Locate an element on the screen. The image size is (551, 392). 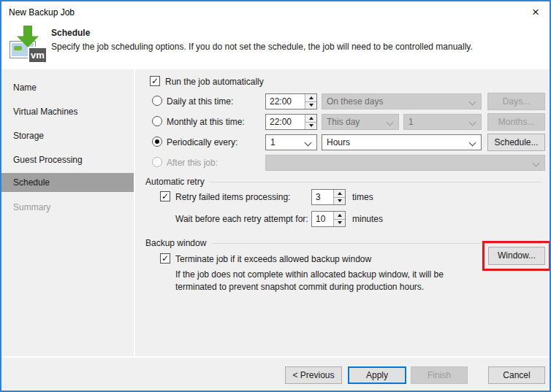
retry-times-suffix: times is located at coordinates (362, 197).